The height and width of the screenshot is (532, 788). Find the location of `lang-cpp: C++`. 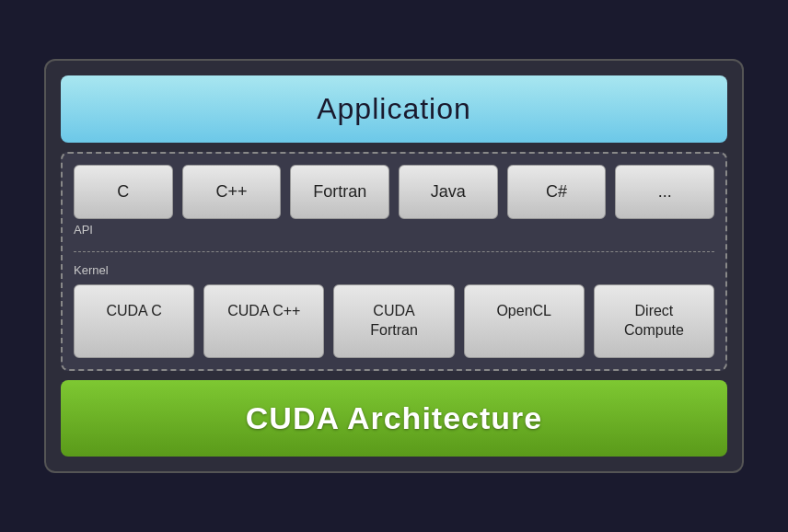

lang-cpp: C++ is located at coordinates (232, 191).